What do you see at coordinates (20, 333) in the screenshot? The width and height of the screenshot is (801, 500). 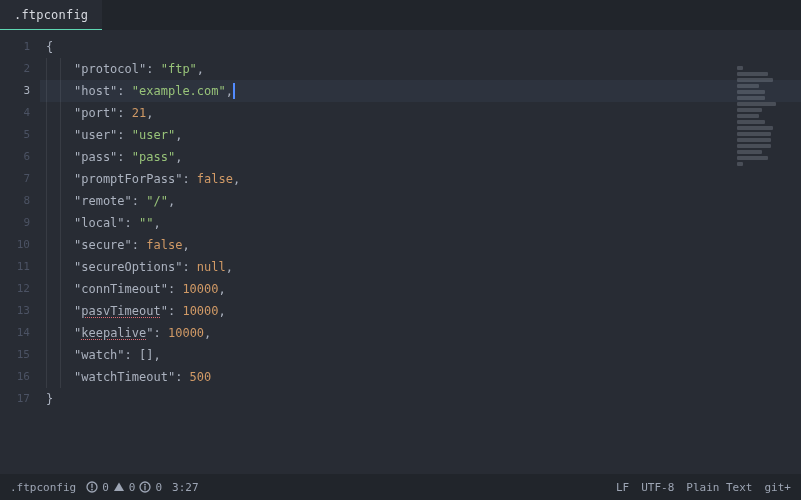 I see `line-number: 14` at bounding box center [20, 333].